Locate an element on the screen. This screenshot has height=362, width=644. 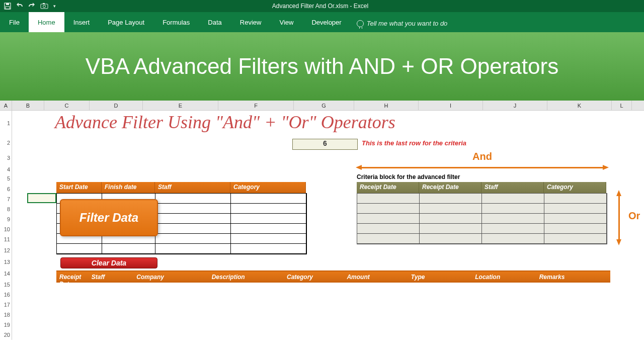
crit-hdr-3: Category is located at coordinates (575, 188).